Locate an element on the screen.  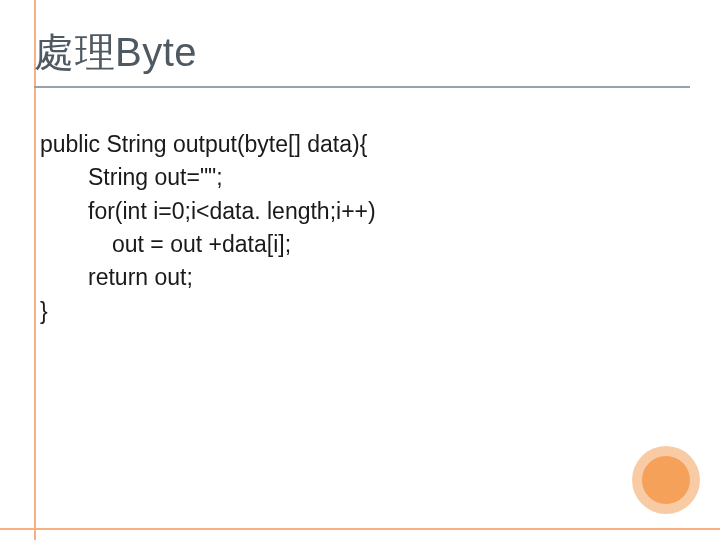
code-line-4: out = out +data[i]; is located at coordinates (360, 244).